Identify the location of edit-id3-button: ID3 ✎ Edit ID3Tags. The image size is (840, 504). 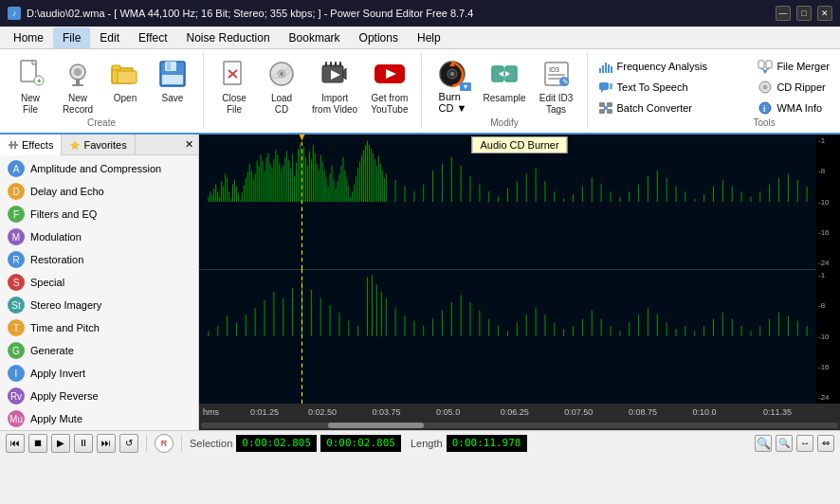
(557, 86).